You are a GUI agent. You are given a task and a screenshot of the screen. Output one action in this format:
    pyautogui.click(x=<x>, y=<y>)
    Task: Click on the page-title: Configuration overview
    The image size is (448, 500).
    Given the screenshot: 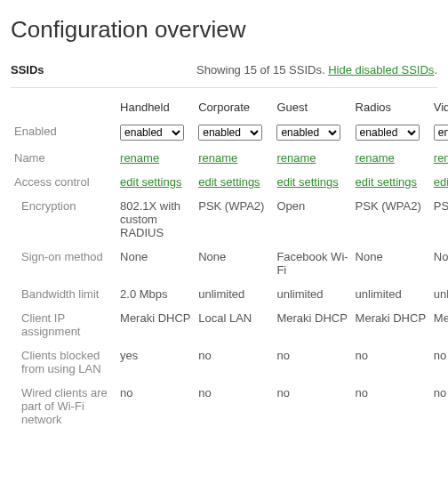 What is the action you would take?
    pyautogui.click(x=224, y=30)
    